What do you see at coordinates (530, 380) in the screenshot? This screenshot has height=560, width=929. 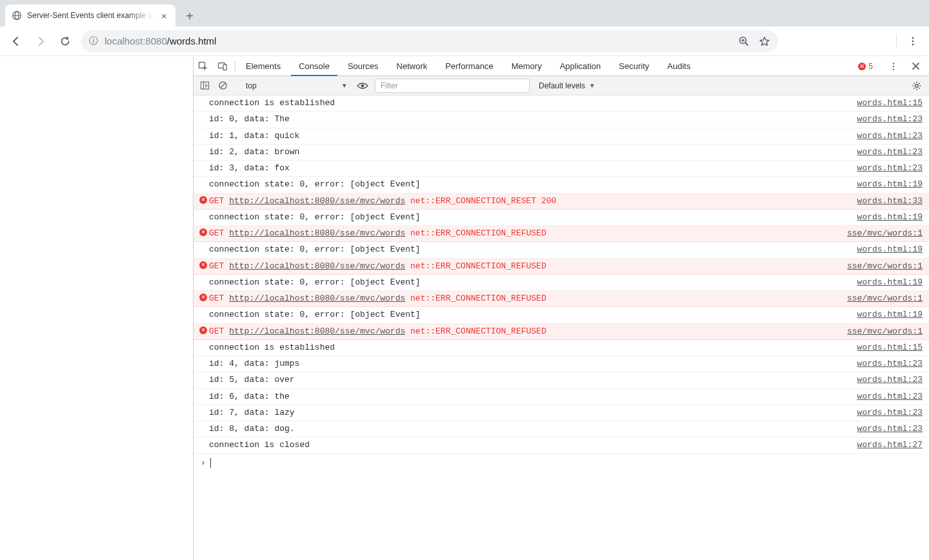 I see `console-message: id: 5, data: over` at bounding box center [530, 380].